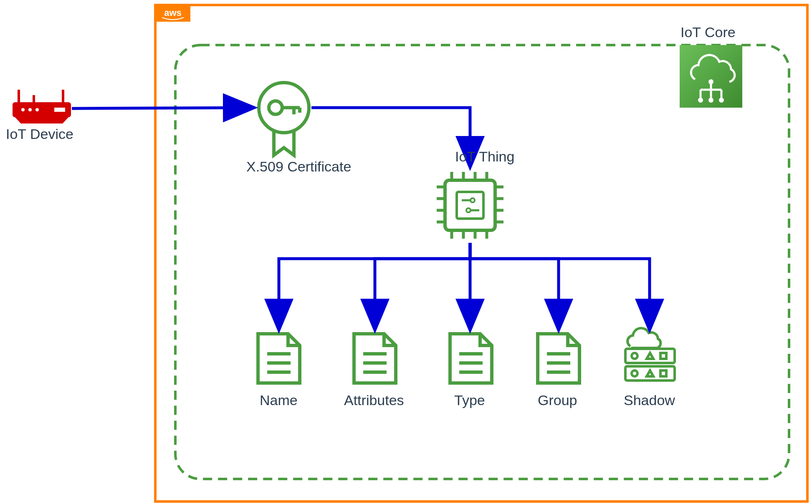 Image resolution: width=812 pixels, height=504 pixels. What do you see at coordinates (470, 205) in the screenshot?
I see `iot-thing-icon` at bounding box center [470, 205].